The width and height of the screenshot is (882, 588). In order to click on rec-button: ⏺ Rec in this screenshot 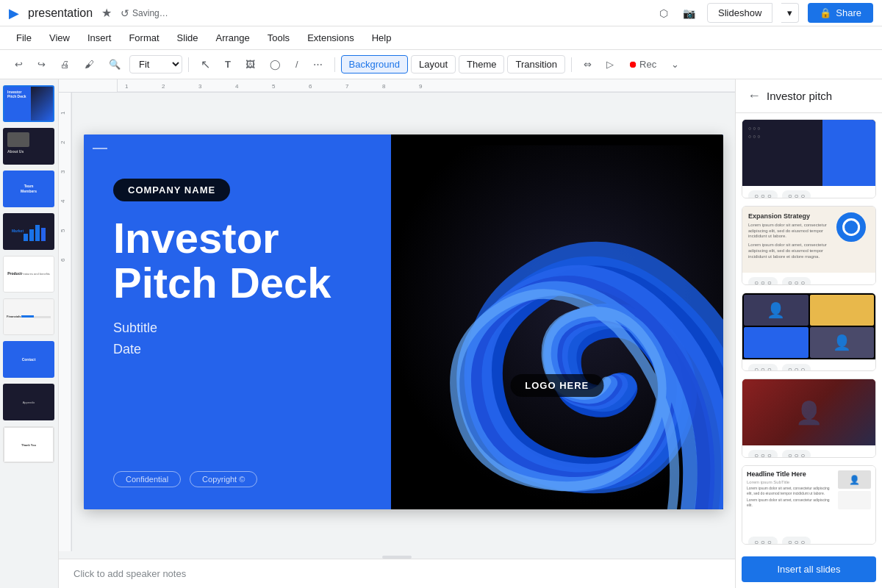, I will do `click(642, 65)`.